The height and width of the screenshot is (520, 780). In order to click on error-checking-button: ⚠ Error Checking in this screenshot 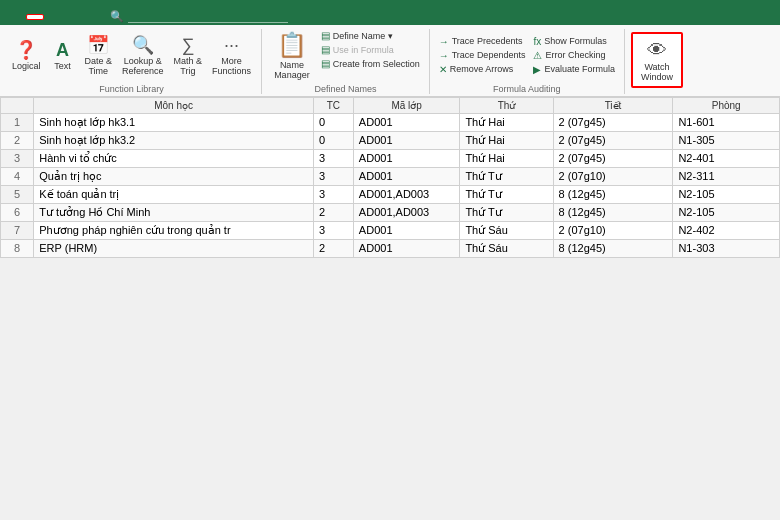, I will do `click(574, 56)`.